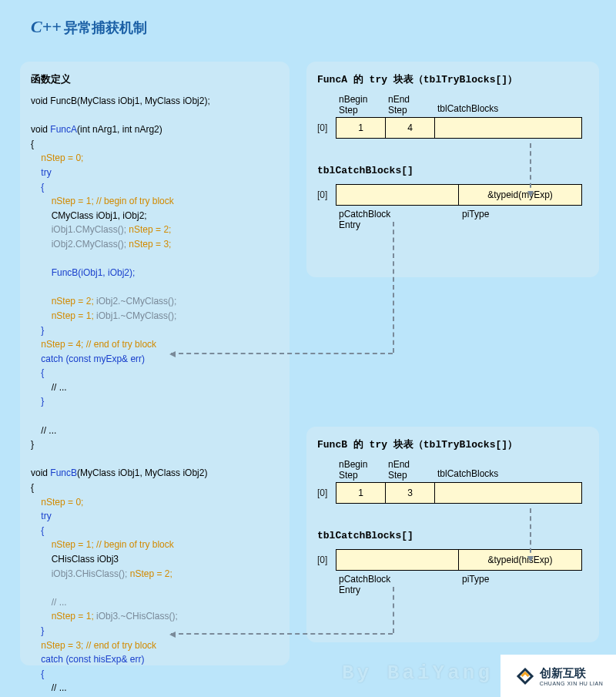  I want to click on label-pitype-b: piType, so click(524, 585).